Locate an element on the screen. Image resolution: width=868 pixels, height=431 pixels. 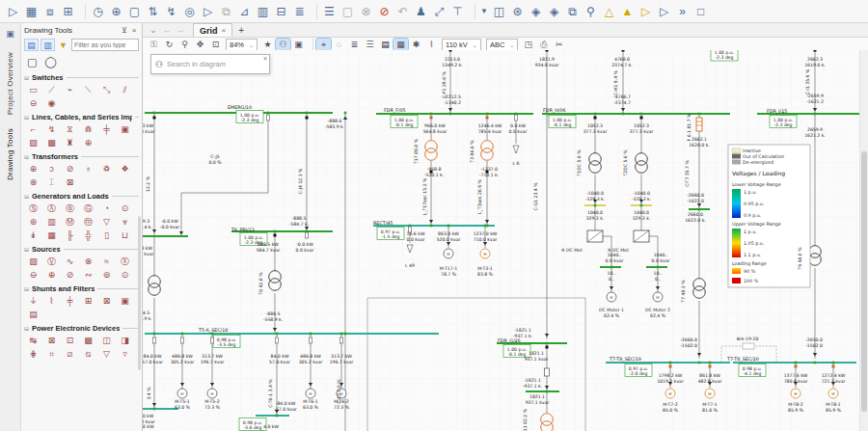
color-settings-icon: ✱ is located at coordinates (417, 44).